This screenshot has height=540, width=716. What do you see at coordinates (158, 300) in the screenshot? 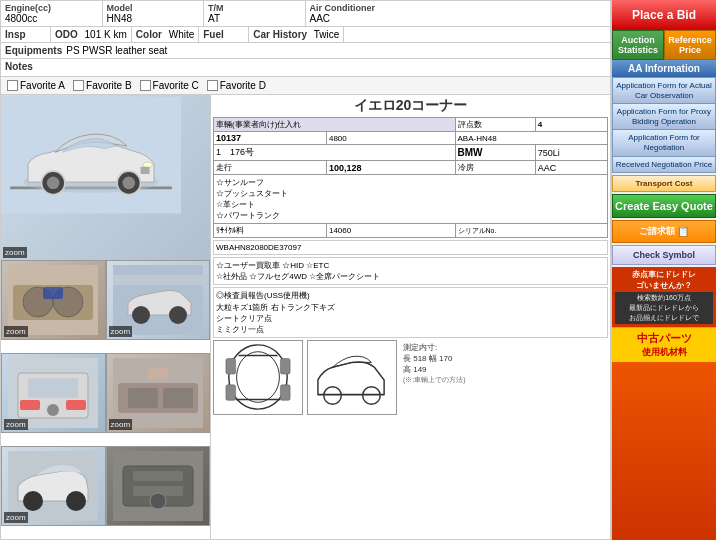
I see `thumb-2: zoom` at bounding box center [158, 300].